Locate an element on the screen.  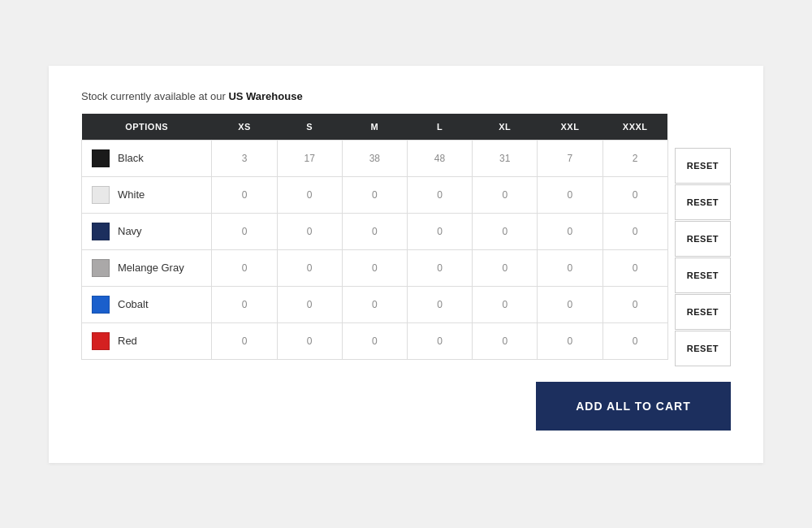
table-row: Melange Gray0000000 is located at coordinates (375, 268).